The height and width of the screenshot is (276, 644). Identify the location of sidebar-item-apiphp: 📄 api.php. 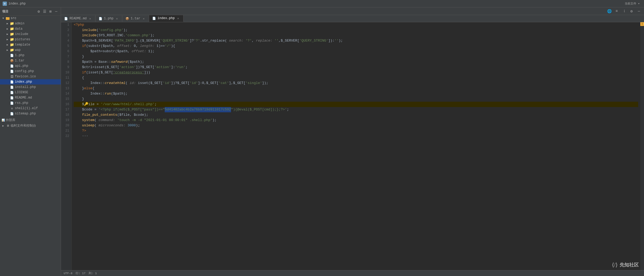
(30, 66).